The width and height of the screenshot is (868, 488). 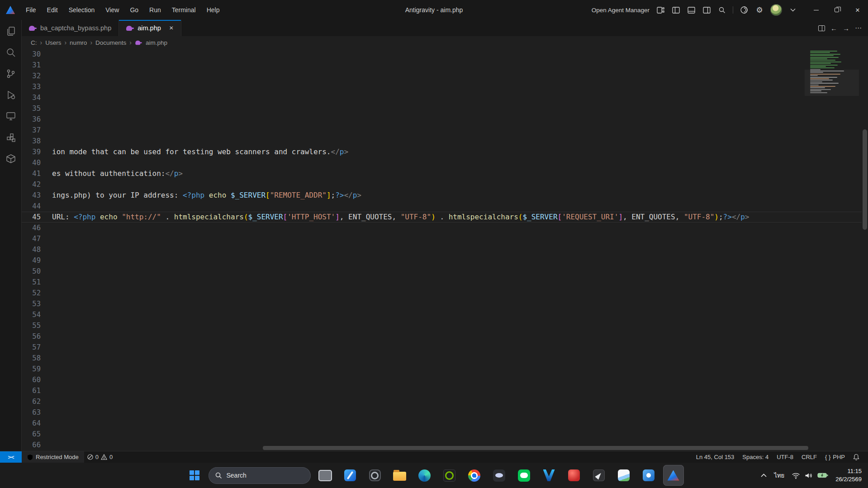 What do you see at coordinates (194, 475) in the screenshot?
I see `start-button` at bounding box center [194, 475].